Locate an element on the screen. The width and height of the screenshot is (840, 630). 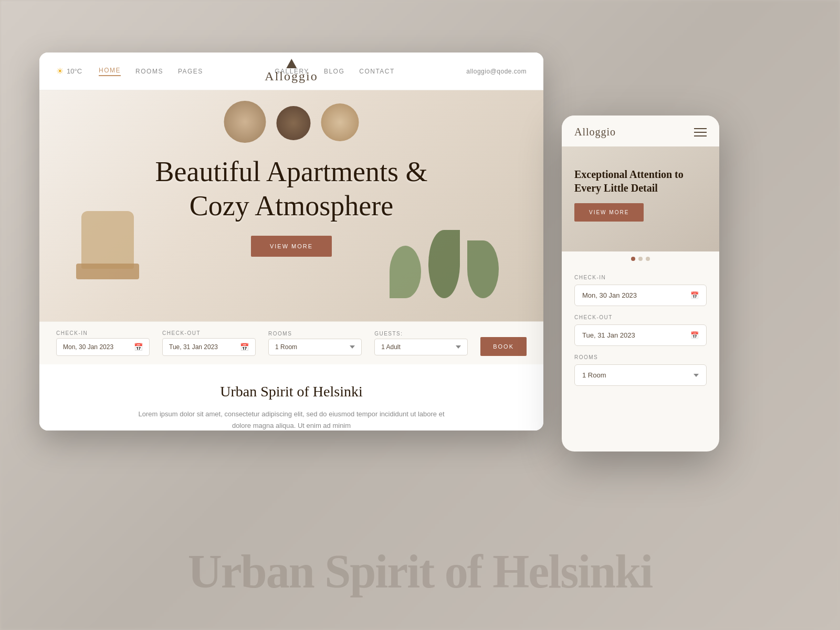
book-button: BOOK is located at coordinates (503, 346).